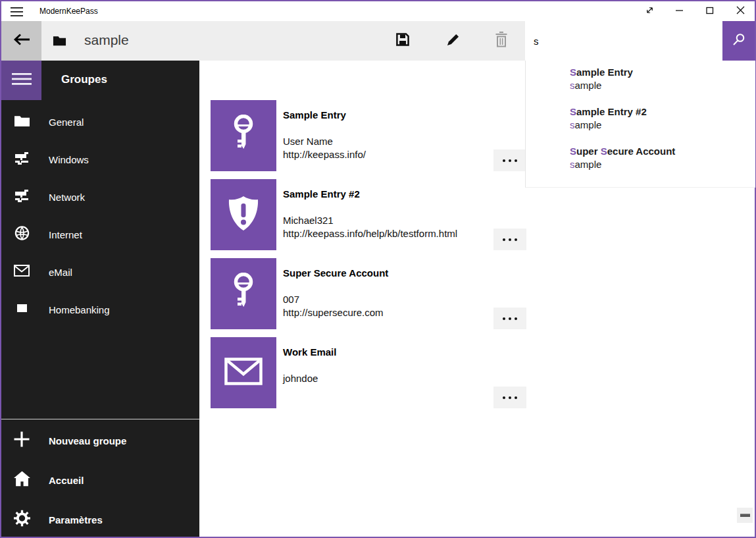 The image size is (756, 538). Describe the element at coordinates (660, 112) in the screenshot. I see `suggestion-title: Sample Entry #2` at that location.